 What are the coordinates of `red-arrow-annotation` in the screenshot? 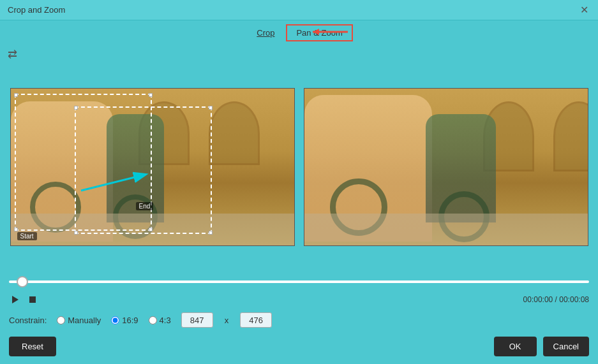 It's located at (329, 32).